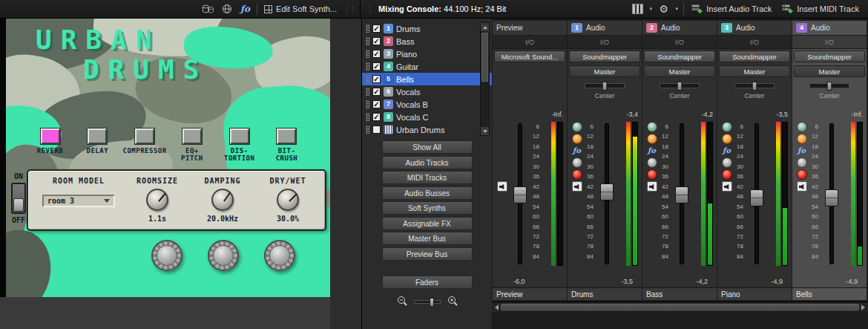 This screenshot has width=868, height=329. Describe the element at coordinates (427, 42) in the screenshot. I see `track-row: ✓ 2 Bass` at that location.